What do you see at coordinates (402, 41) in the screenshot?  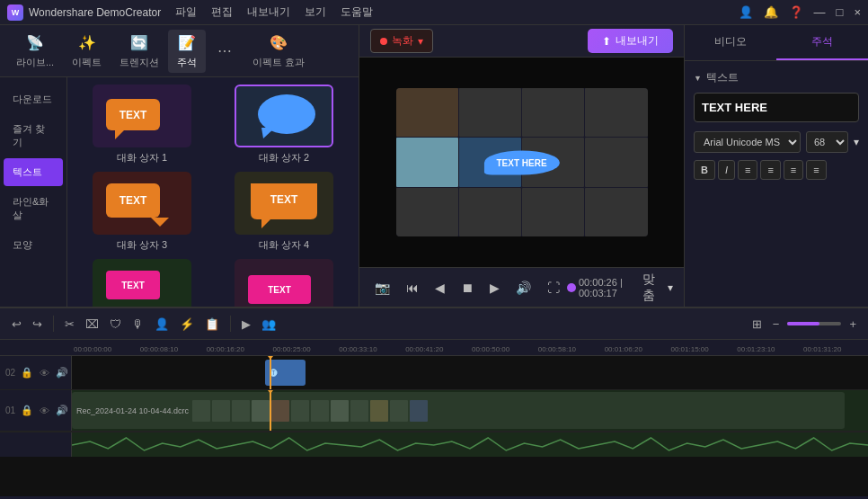 I see `record-button: 녹화 ▾` at bounding box center [402, 41].